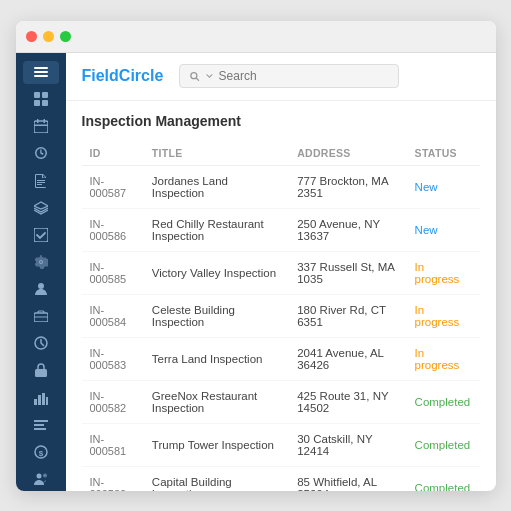  What do you see at coordinates (41, 72) in the screenshot?
I see `menu-icon` at bounding box center [41, 72].